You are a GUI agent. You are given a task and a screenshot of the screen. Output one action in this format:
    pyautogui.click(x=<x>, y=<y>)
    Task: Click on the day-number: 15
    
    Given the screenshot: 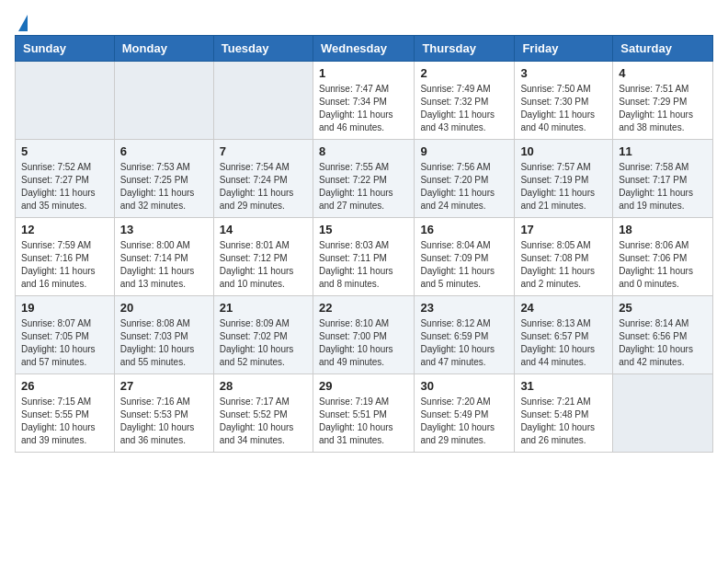 What is the action you would take?
    pyautogui.click(x=364, y=230)
    